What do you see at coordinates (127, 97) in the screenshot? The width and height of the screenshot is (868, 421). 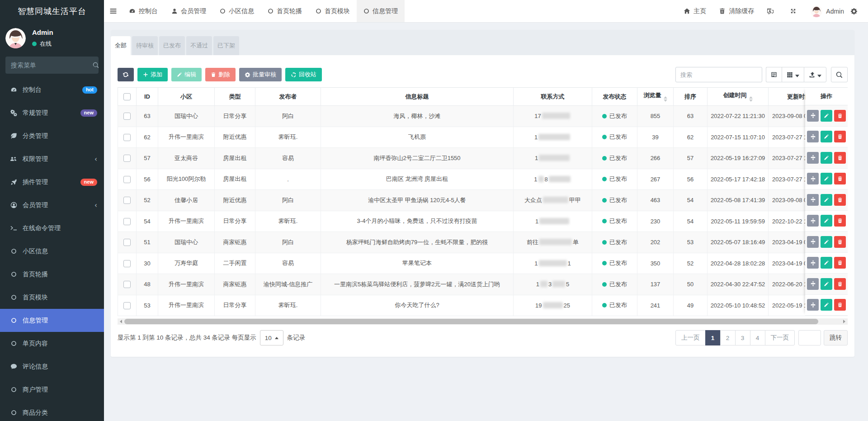 I see `select-all-checkbox` at bounding box center [127, 97].